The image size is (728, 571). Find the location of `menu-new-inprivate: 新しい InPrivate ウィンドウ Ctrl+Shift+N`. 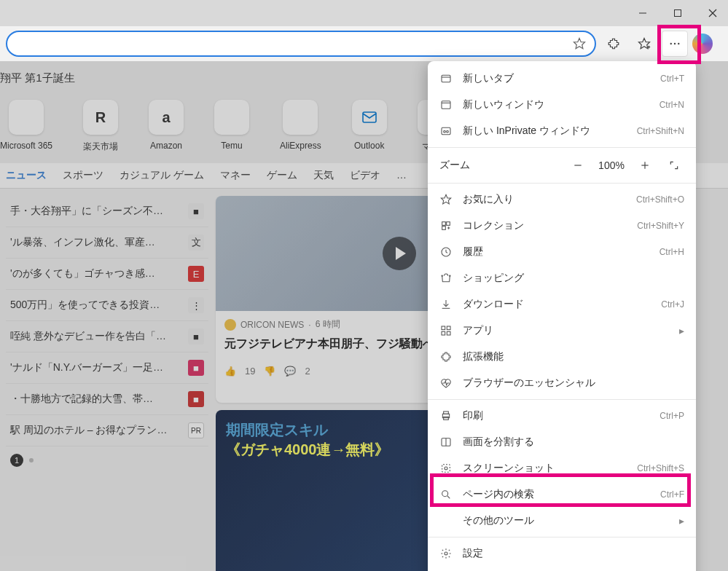

menu-new-inprivate: 新しい InPrivate ウィンドウ Ctrl+Shift+N is located at coordinates (562, 131).